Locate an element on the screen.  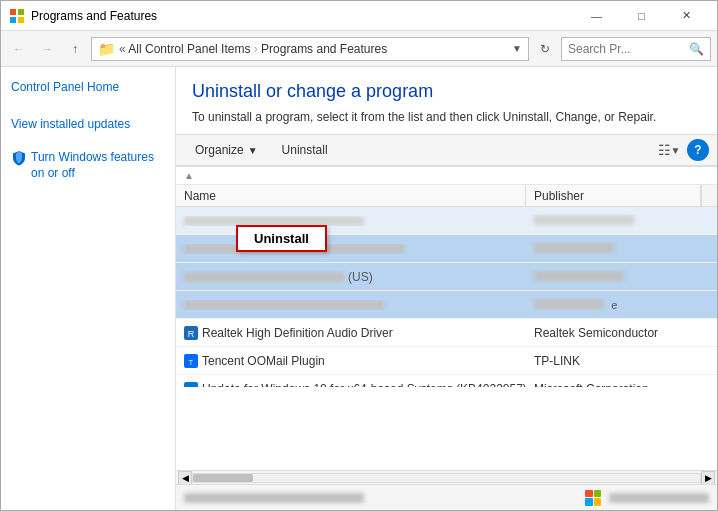
title-bar: Programs and Features — □ ✕ is located at coordinates (359, 16).